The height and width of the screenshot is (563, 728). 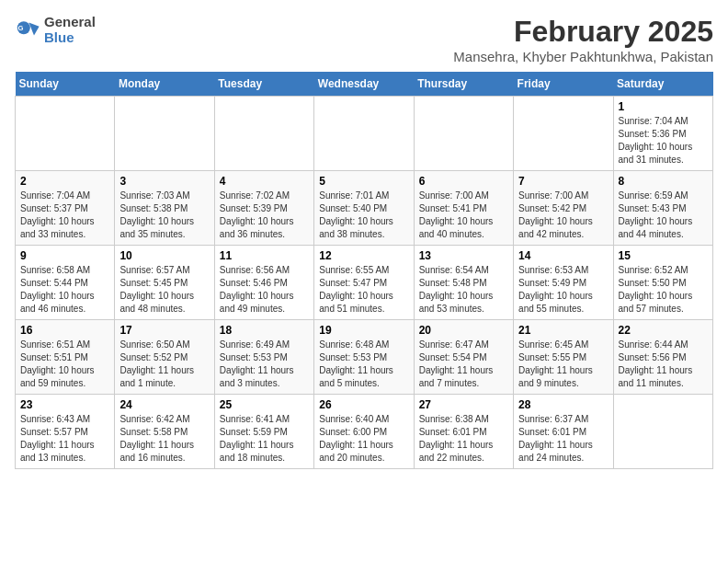 I want to click on svg-text: G, so click(x=21, y=28).